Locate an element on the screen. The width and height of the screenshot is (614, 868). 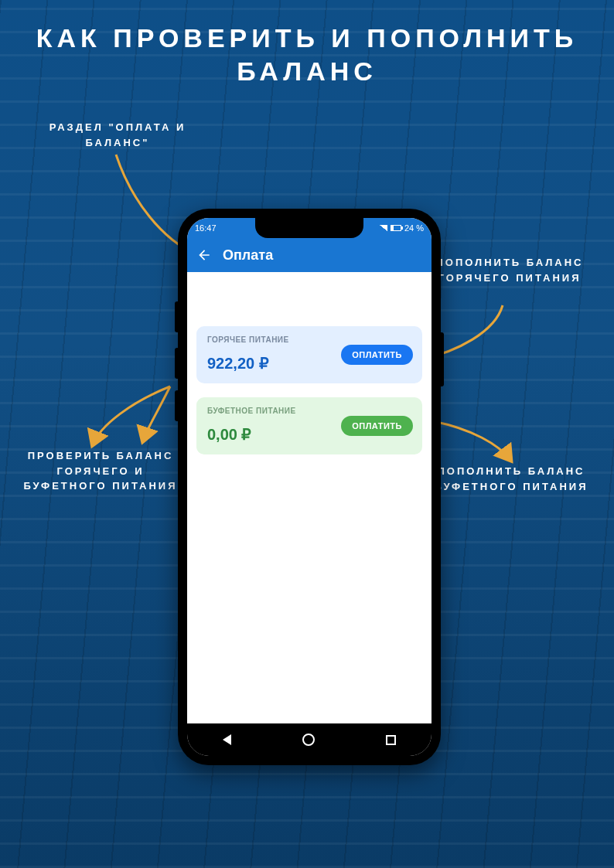
status-battery: 24 % is located at coordinates (414, 228).